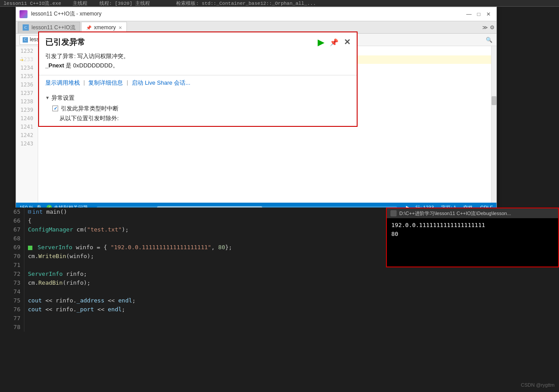  I want to click on gln-1235: 1235, so click(26, 76).